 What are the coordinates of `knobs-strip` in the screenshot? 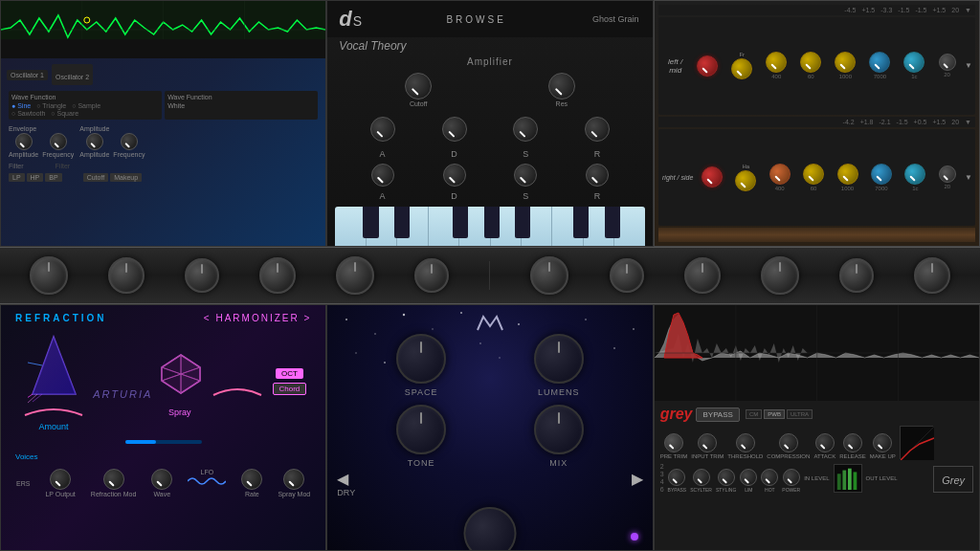 It's located at (490, 276).